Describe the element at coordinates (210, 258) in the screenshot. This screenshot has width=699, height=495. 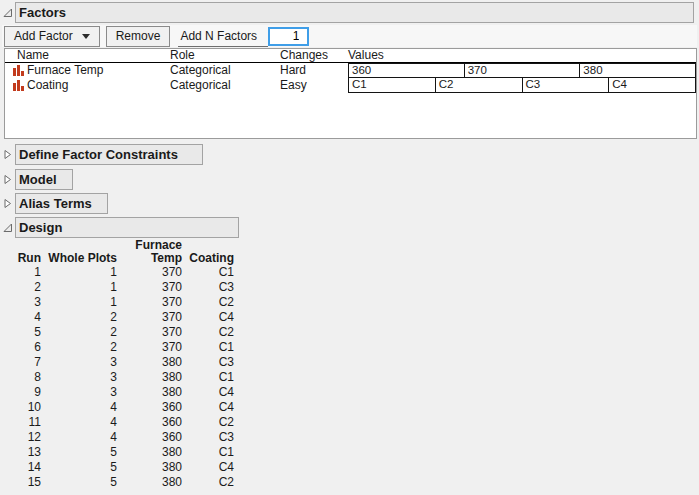
I see `design-header-cell: Coating` at that location.